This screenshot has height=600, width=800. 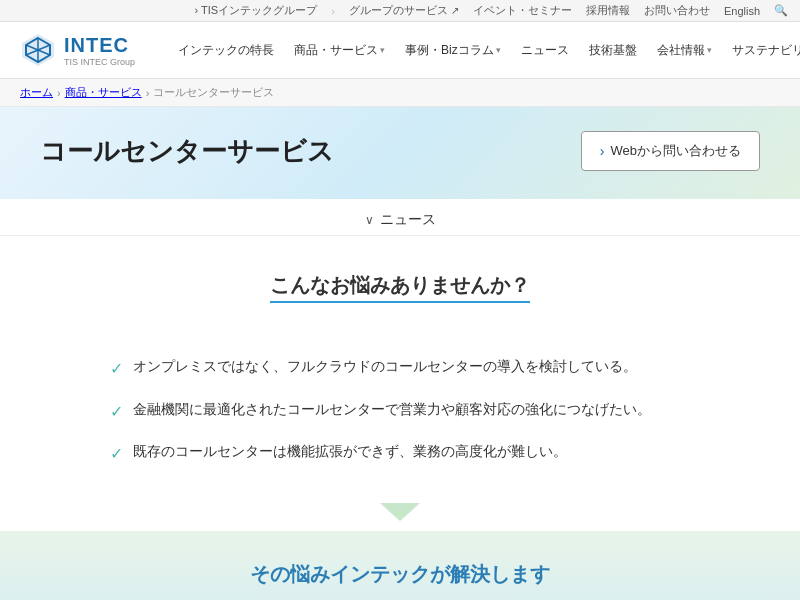 I want to click on event-seminar-link: イベント・セミナー, so click(x=522, y=10).